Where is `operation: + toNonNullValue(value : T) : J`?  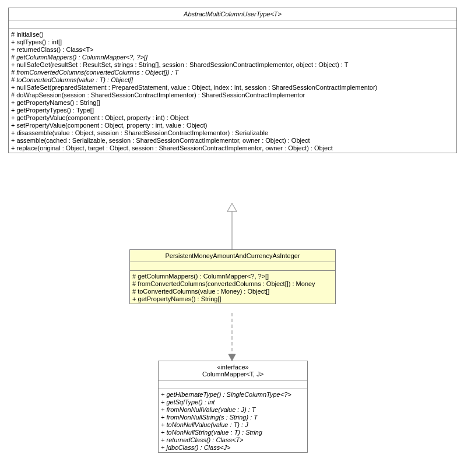
operation: + toNonNullValue(value : T) : J is located at coordinates (233, 424).